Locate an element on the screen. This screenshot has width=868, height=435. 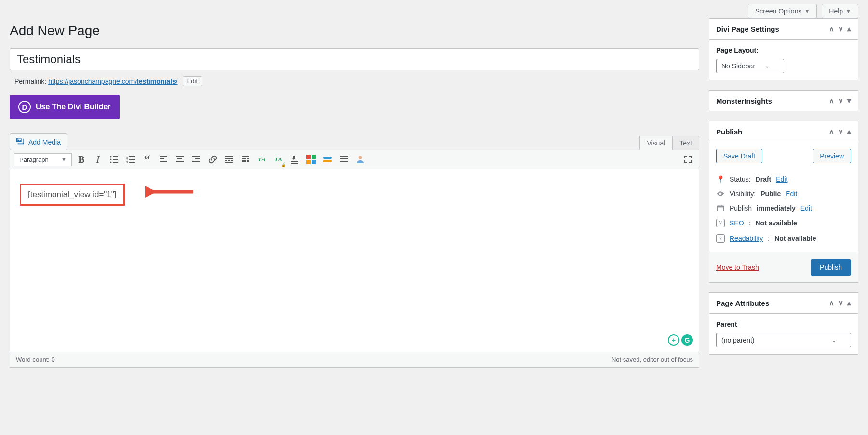
annotation-arrow-icon is located at coordinates (172, 192).